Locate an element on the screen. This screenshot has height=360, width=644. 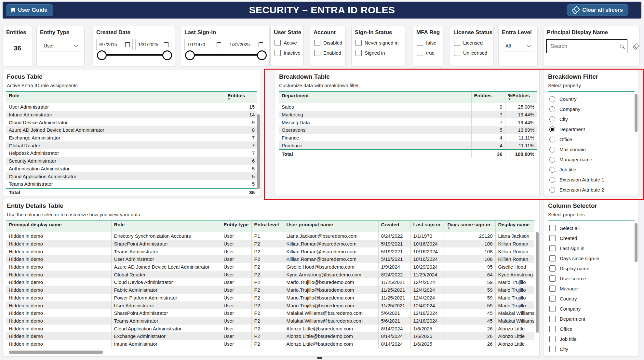
table-row: Hidden in demo Azure AD Joined Device Lo… is located at coordinates (270, 267).